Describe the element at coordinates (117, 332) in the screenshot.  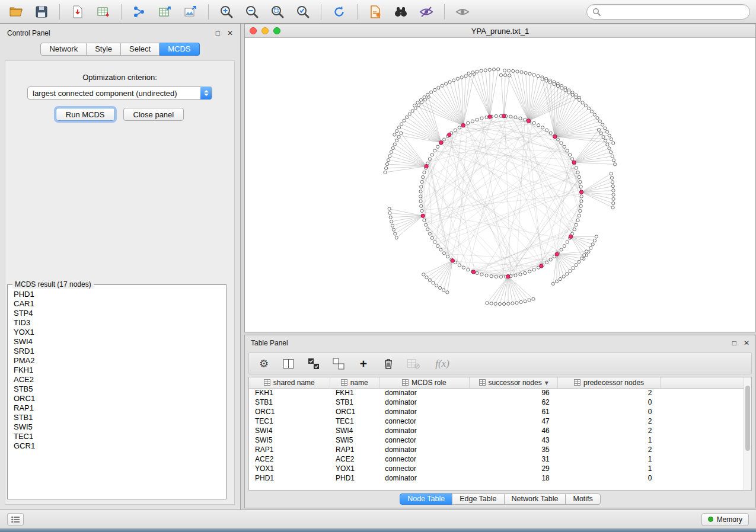
I see `mcds-result-item: YOX1` at that location.